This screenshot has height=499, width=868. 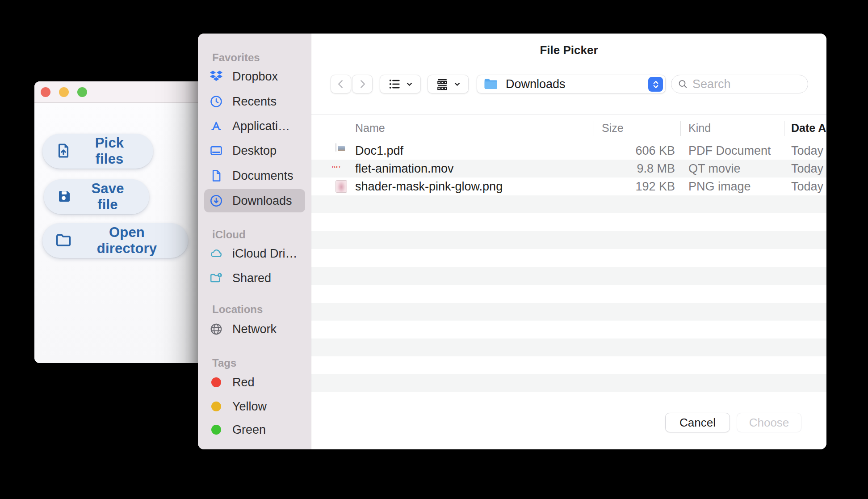 What do you see at coordinates (379, 151) in the screenshot?
I see `file-name: Doc1.pdf` at bounding box center [379, 151].